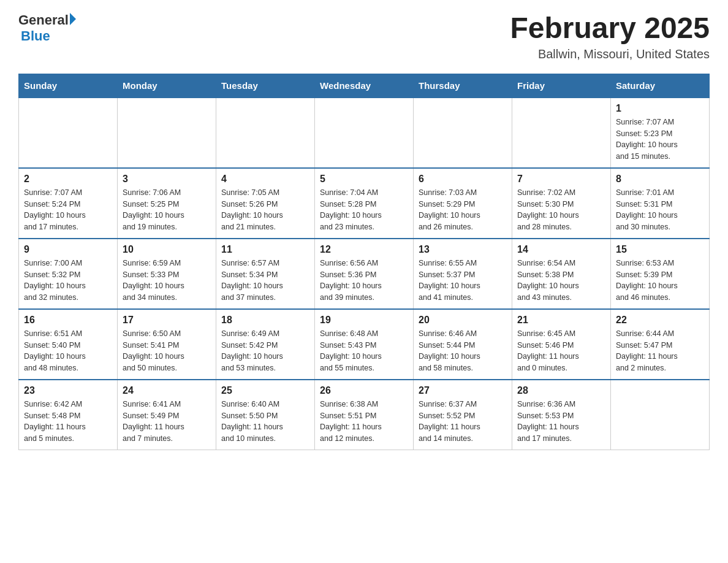 This screenshot has height=563, width=728. I want to click on day-info: Sunrise: 7:05 AMSunset: 5:26 PMDaylight:…, so click(265, 210).